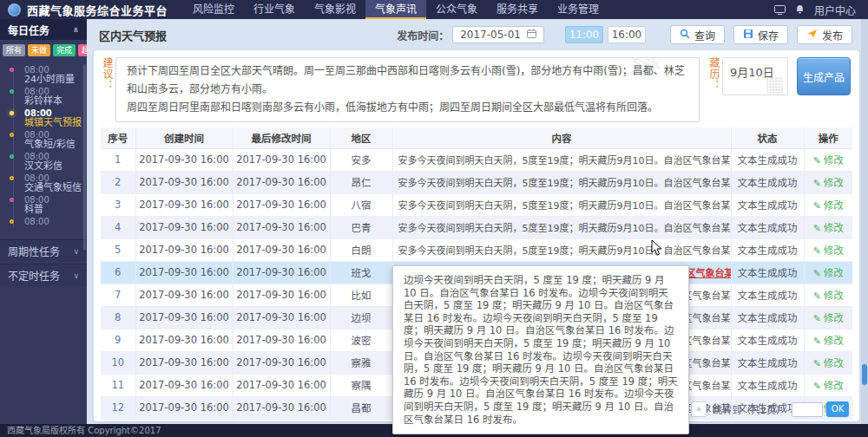 This screenshot has height=437, width=868. Describe the element at coordinates (685, 35) in the screenshot. I see `search-icon` at that location.